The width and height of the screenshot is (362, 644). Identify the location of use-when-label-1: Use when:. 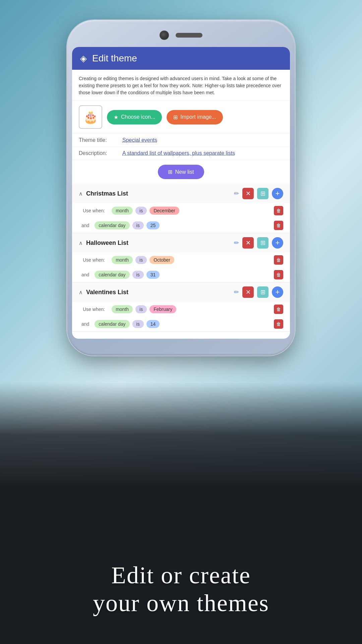
(94, 211).